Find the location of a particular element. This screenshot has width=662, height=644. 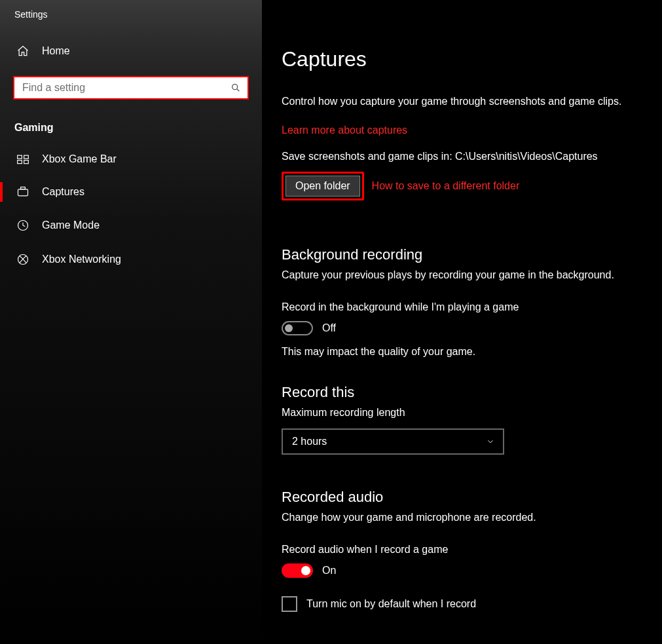

search-icon is located at coordinates (236, 88).